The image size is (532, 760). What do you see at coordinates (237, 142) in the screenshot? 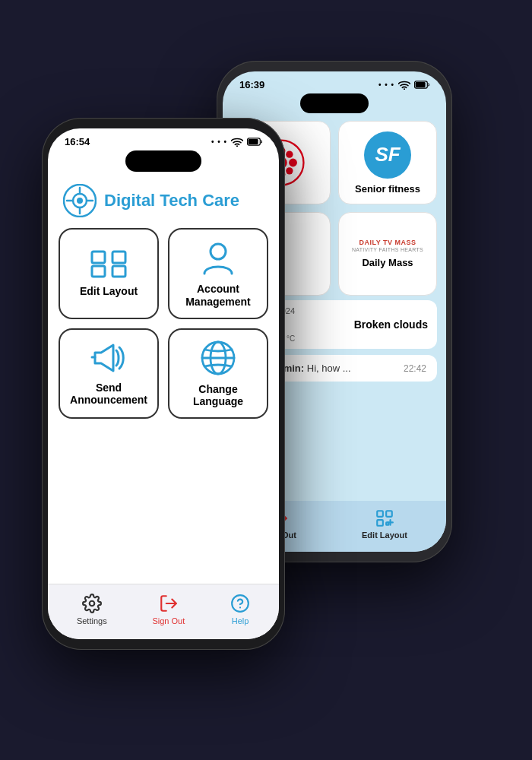
I see `front-status-icons: • • •` at bounding box center [237, 142].